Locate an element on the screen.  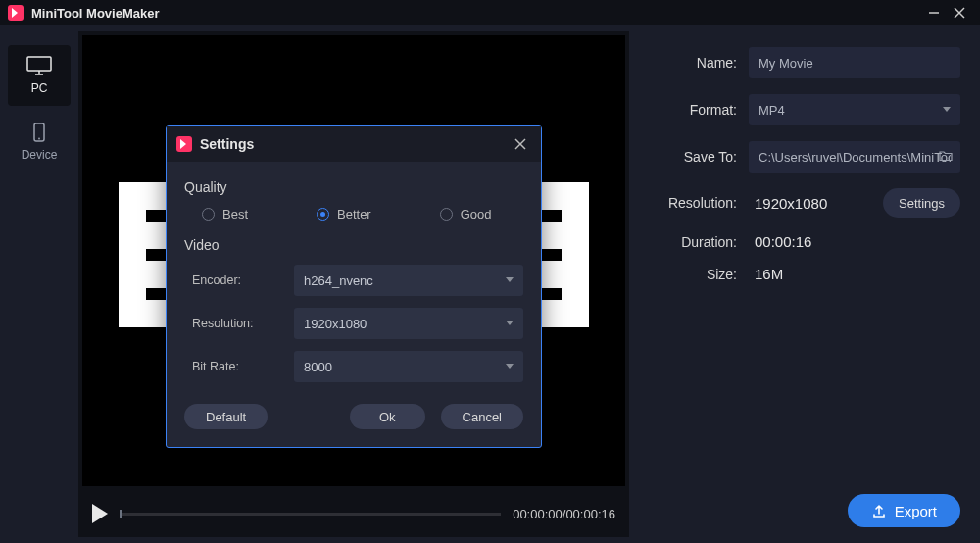
nav-item-device: Device is located at coordinates (39, 142).